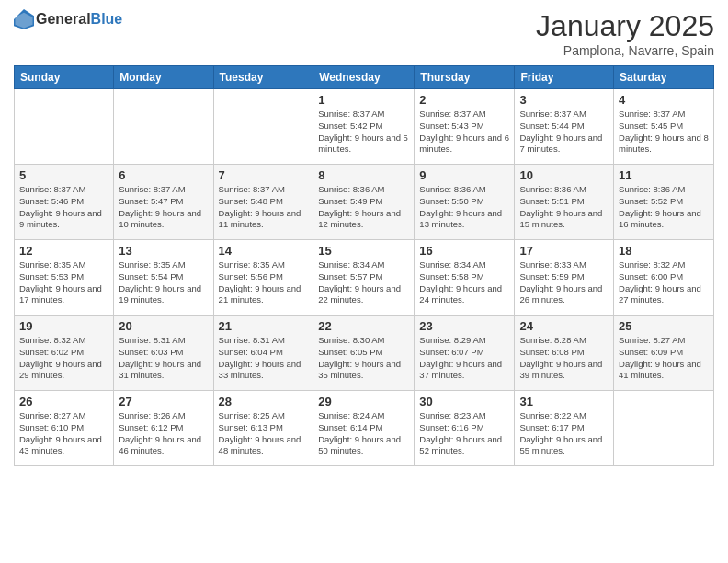 This screenshot has width=728, height=563. I want to click on day-number: 30, so click(464, 401).